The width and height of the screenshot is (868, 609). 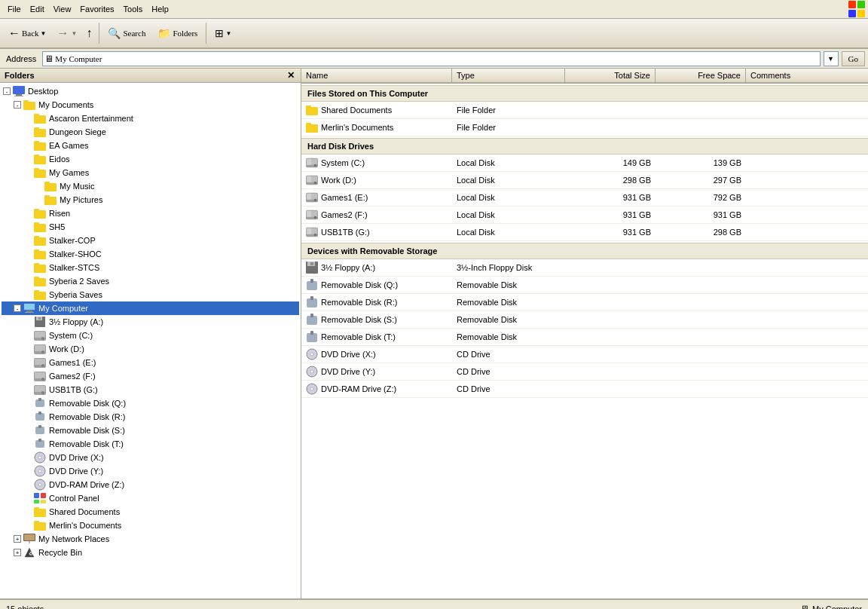 What do you see at coordinates (151, 458) in the screenshot?
I see `tree-item-dvdx: DVD Drive (X:)` at bounding box center [151, 458].